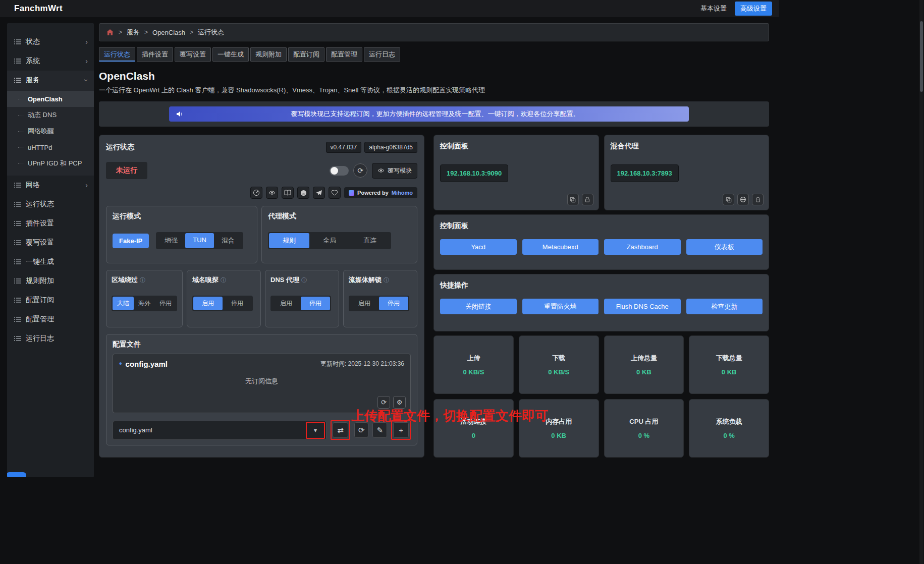 This screenshot has height=564, width=924. I want to click on fakeip-badge: Fake-IP, so click(131, 241).